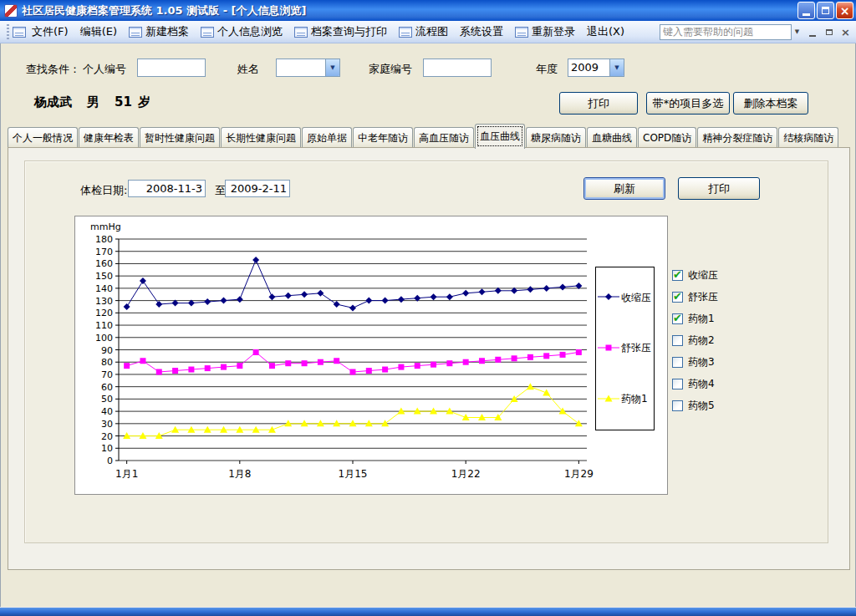  I want to click on legend-label: 收缩压, so click(636, 298).